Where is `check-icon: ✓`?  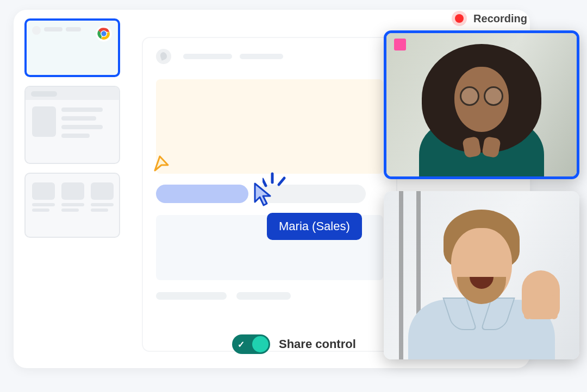 check-icon: ✓ is located at coordinates (241, 344).